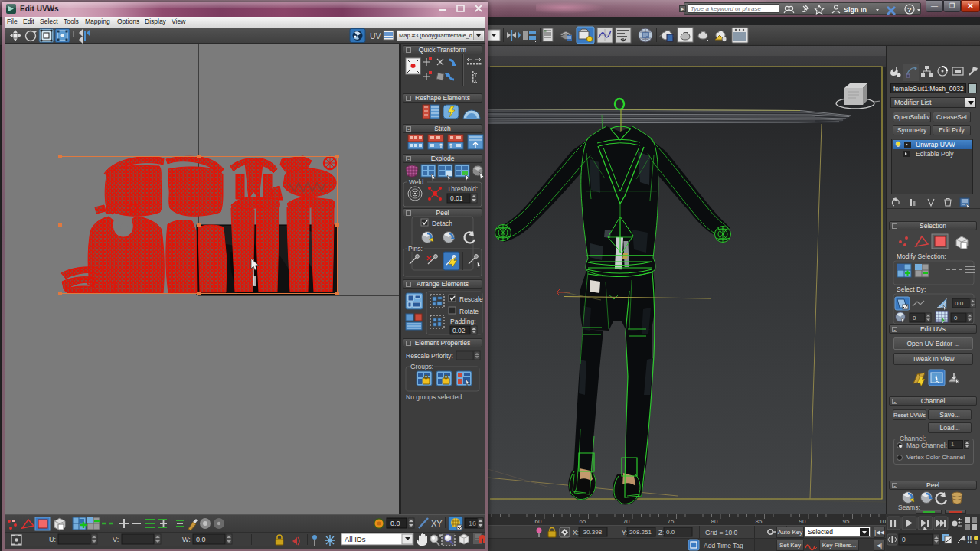 This screenshot has width=980, height=551. Describe the element at coordinates (116, 540) in the screenshot. I see `svg-text: V:` at that location.